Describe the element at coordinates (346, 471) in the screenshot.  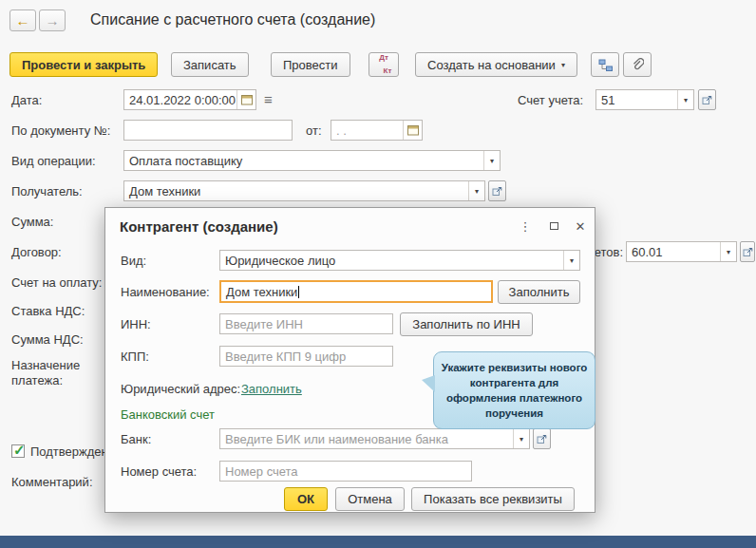
I see `account-number-field: Номер счета` at that location.